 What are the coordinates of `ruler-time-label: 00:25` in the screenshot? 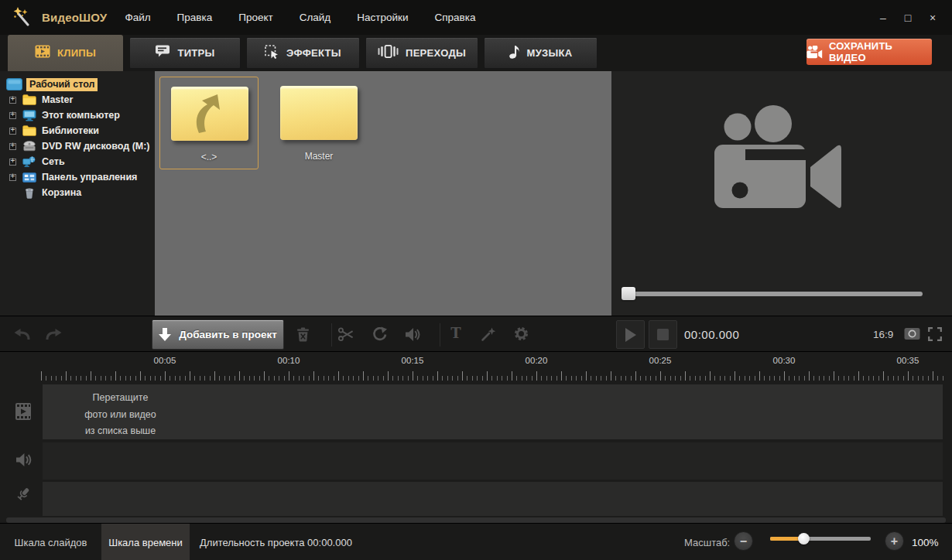 It's located at (661, 360).